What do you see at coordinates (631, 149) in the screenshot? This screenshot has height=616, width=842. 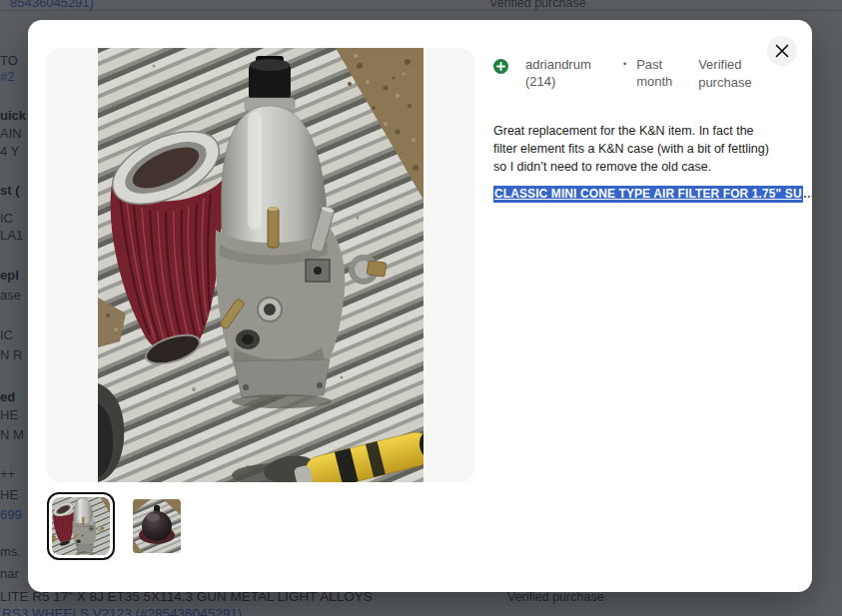 I see `review-text: Great replacement for the K&N item. In f…` at bounding box center [631, 149].